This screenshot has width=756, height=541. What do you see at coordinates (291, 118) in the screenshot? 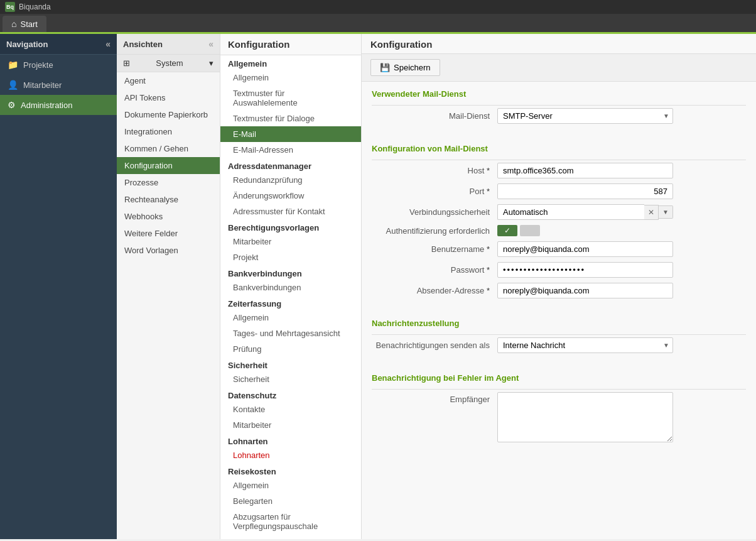
I see `menu-item-textmuster-dialoge: Textmuster für Dialoge` at bounding box center [291, 118].